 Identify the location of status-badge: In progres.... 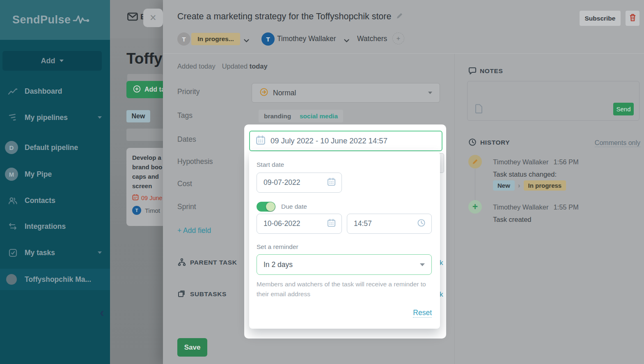
(216, 39).